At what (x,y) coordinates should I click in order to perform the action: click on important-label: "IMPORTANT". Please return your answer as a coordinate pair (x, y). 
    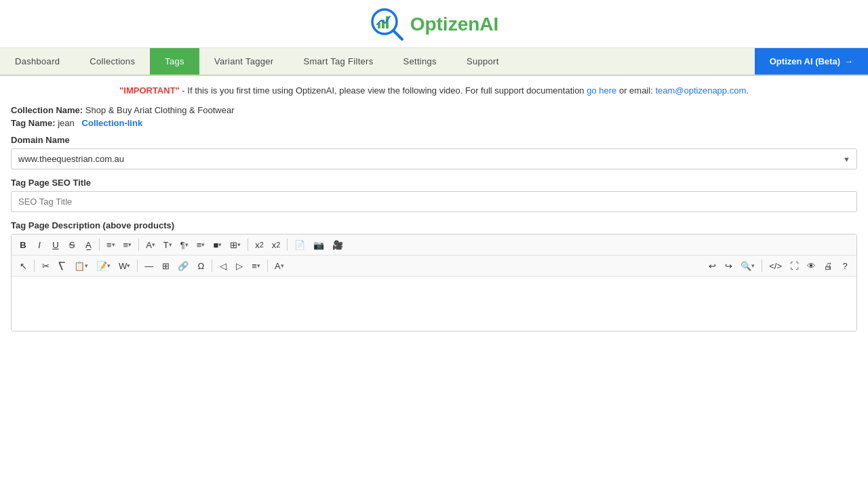
    Looking at the image, I should click on (149, 91).